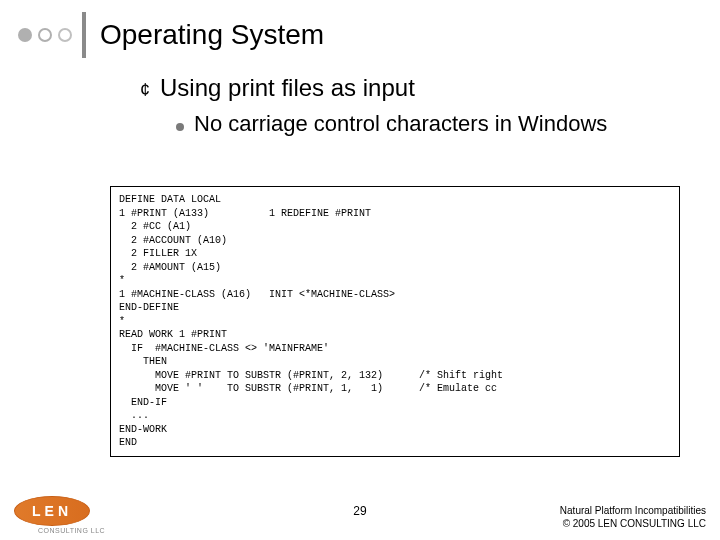 The height and width of the screenshot is (540, 720). What do you see at coordinates (45, 35) in the screenshot?
I see `decorative-dots` at bounding box center [45, 35].